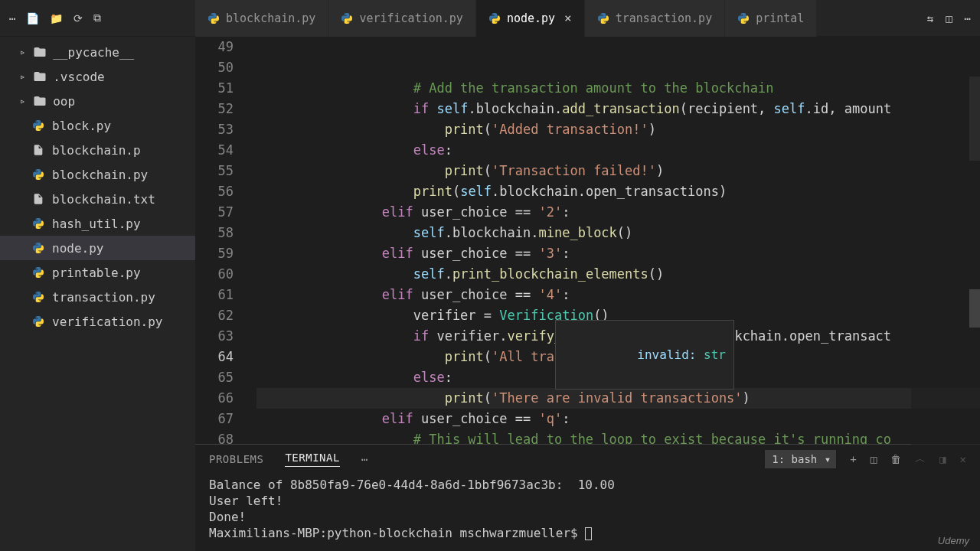 This screenshot has width=980, height=551. Describe the element at coordinates (39, 150) in the screenshot. I see `file-icon` at that location.